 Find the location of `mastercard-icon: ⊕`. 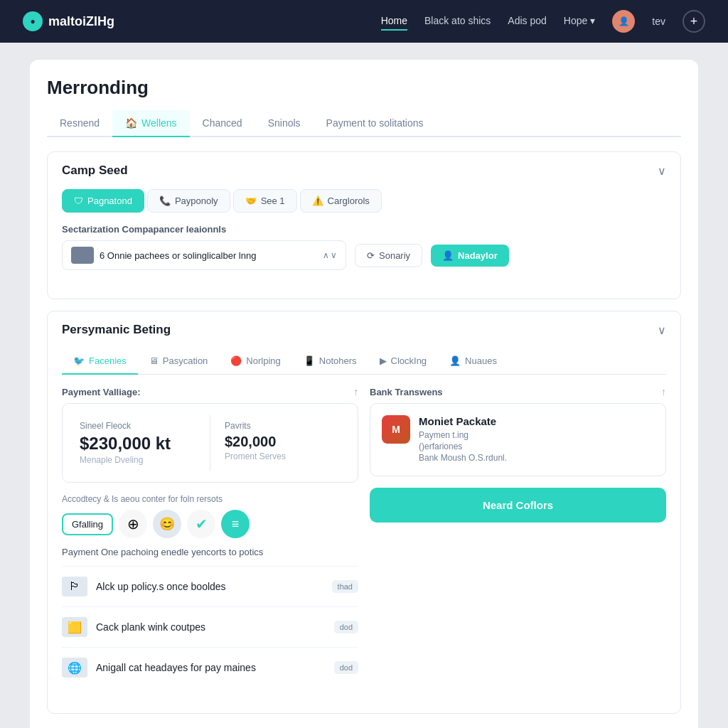

mastercard-icon: ⊕ is located at coordinates (134, 524).